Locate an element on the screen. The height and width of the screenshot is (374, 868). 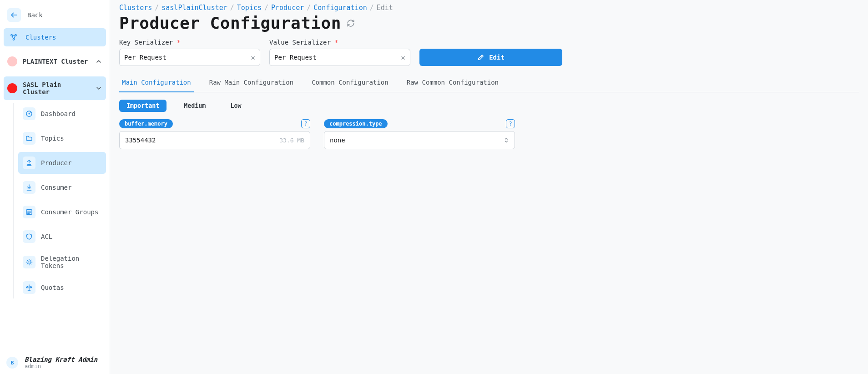
sidebar-item-acl: ACL is located at coordinates (62, 237).